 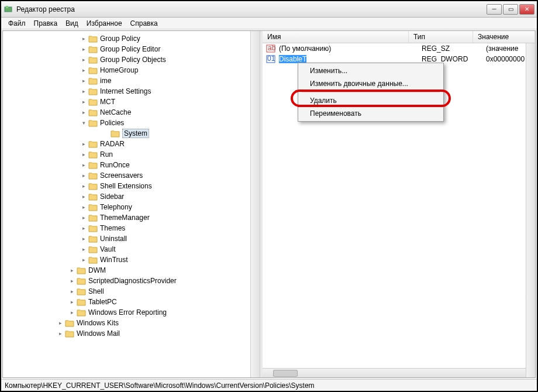 I want to click on ctx-delete: Удалить, so click(x=371, y=101).